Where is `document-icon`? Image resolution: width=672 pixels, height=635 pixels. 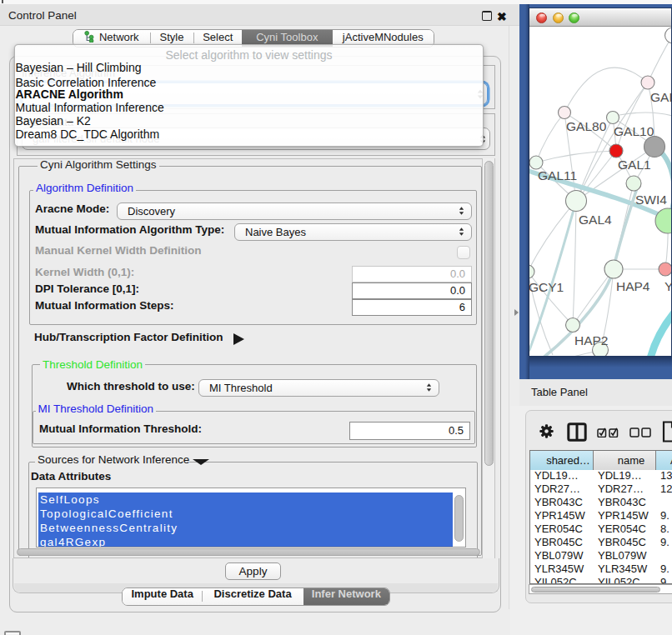
document-icon is located at coordinates (667, 432).